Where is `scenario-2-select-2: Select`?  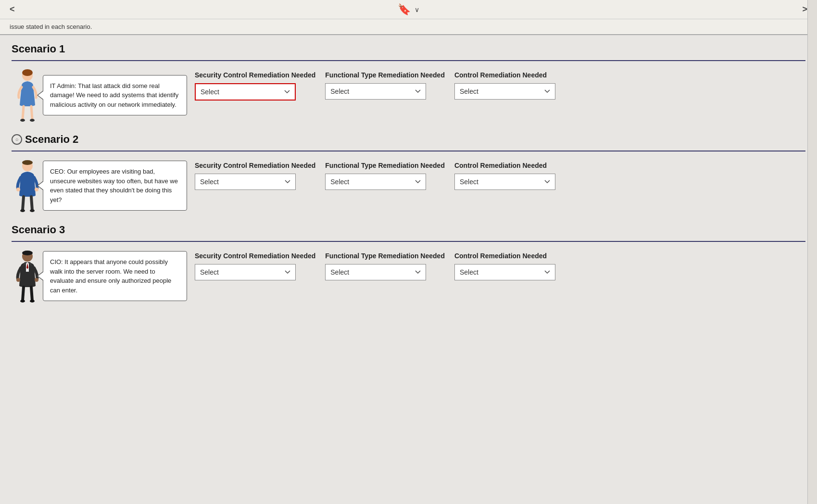
scenario-2-select-2: Select is located at coordinates (376, 182).